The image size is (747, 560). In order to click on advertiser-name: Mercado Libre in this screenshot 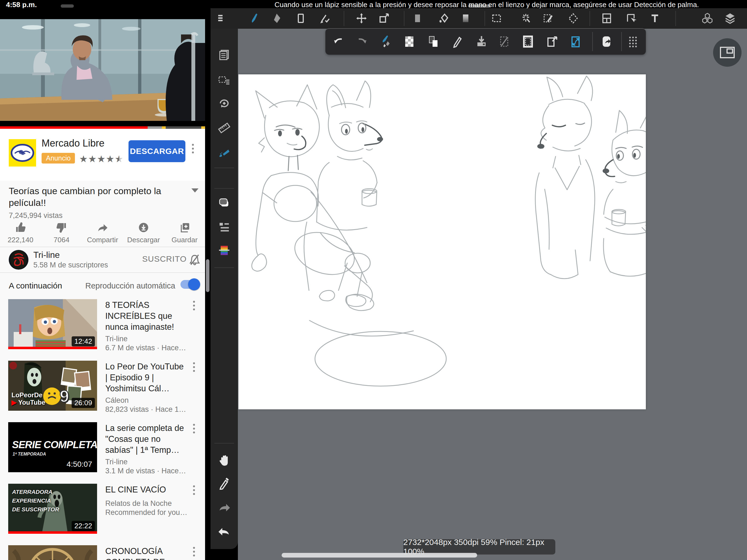, I will do `click(73, 143)`.